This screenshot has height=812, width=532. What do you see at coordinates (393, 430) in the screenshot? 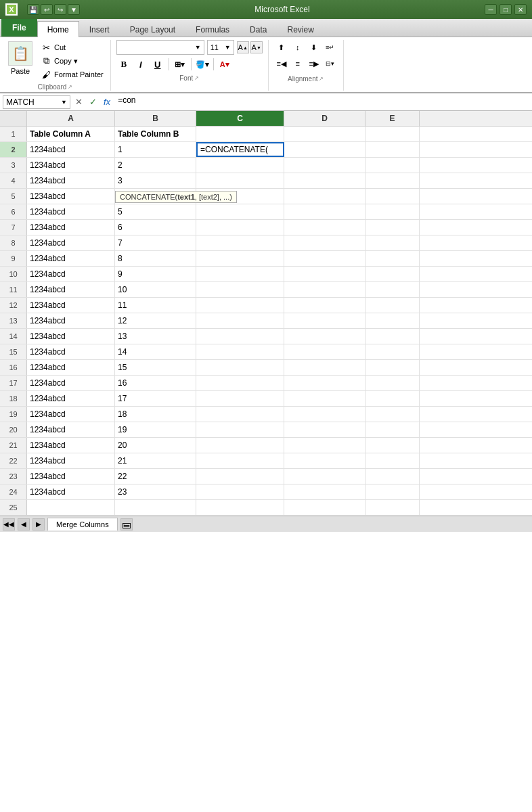
I see `cell-e20` at bounding box center [393, 430].